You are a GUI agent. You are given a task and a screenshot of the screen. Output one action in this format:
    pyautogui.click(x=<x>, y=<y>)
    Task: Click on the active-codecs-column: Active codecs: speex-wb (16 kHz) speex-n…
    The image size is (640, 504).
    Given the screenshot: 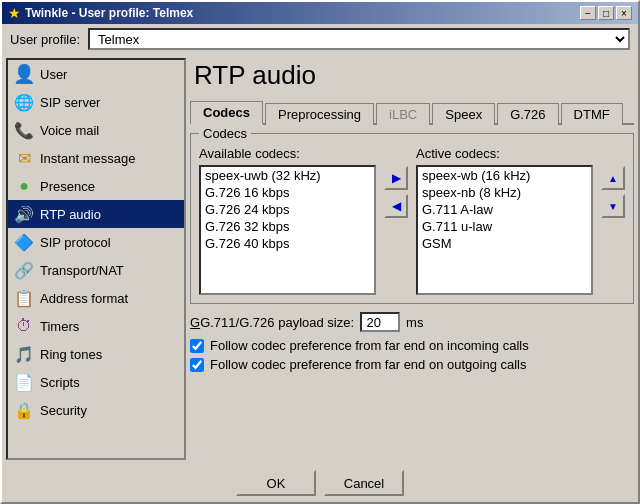 What is the action you would take?
    pyautogui.click(x=504, y=220)
    